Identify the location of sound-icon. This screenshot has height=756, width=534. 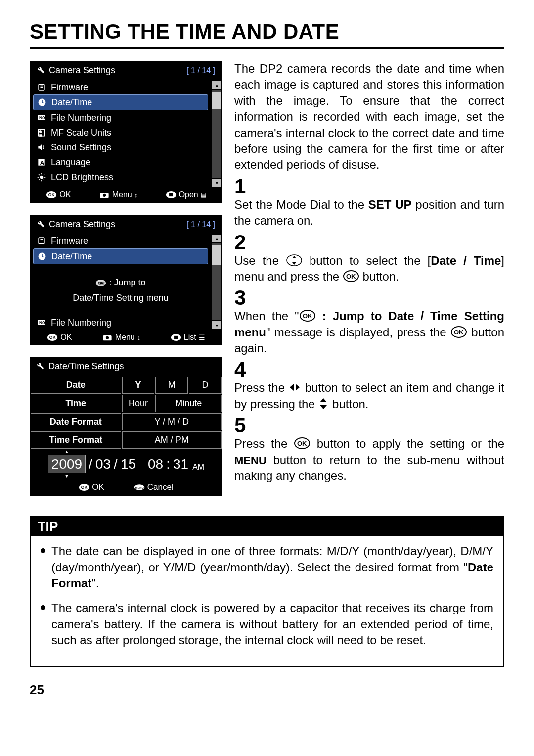
(42, 147).